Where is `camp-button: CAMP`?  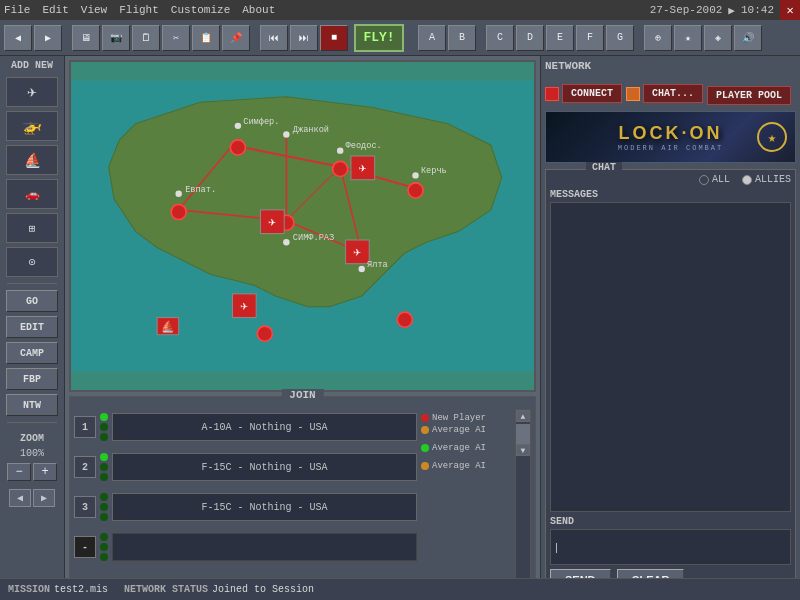 camp-button: CAMP is located at coordinates (32, 353).